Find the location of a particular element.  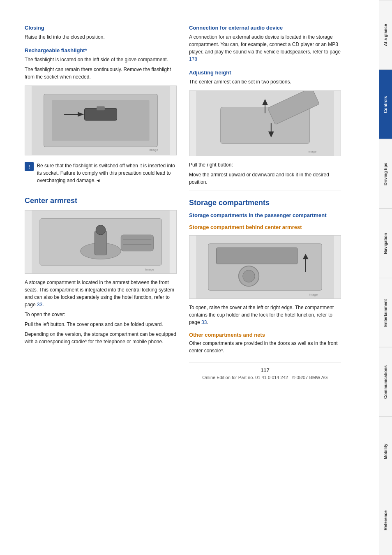

page-footer: 117 Online Edition for Part no. 01 41 0 … is located at coordinates (265, 373).